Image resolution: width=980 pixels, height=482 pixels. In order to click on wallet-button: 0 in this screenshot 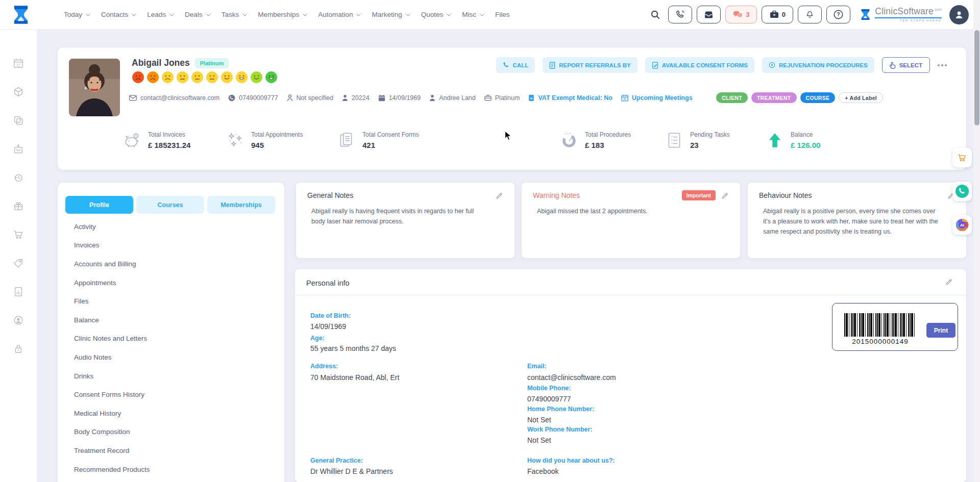, I will do `click(777, 14)`.